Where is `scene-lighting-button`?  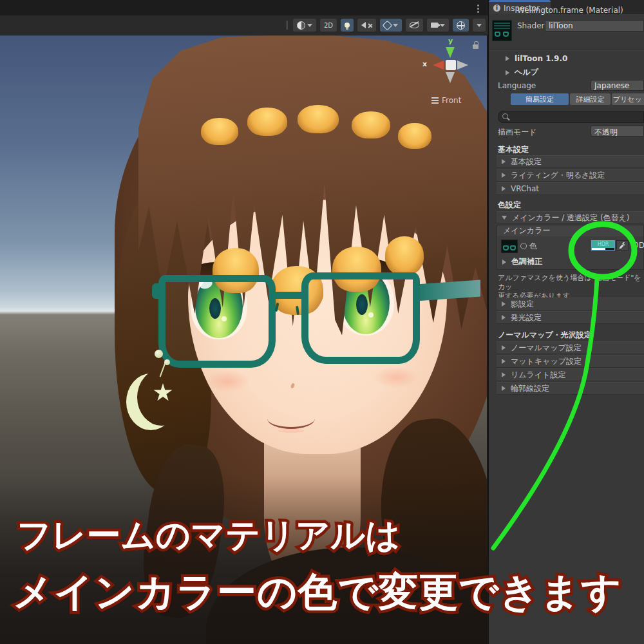 scene-lighting-button is located at coordinates (347, 25).